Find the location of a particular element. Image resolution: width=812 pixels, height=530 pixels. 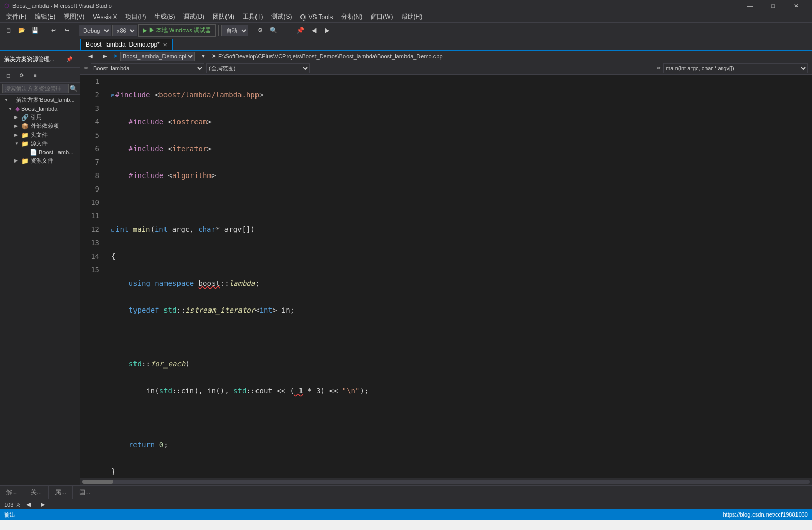

zoom-decrease-button: ◀ is located at coordinates (28, 505).